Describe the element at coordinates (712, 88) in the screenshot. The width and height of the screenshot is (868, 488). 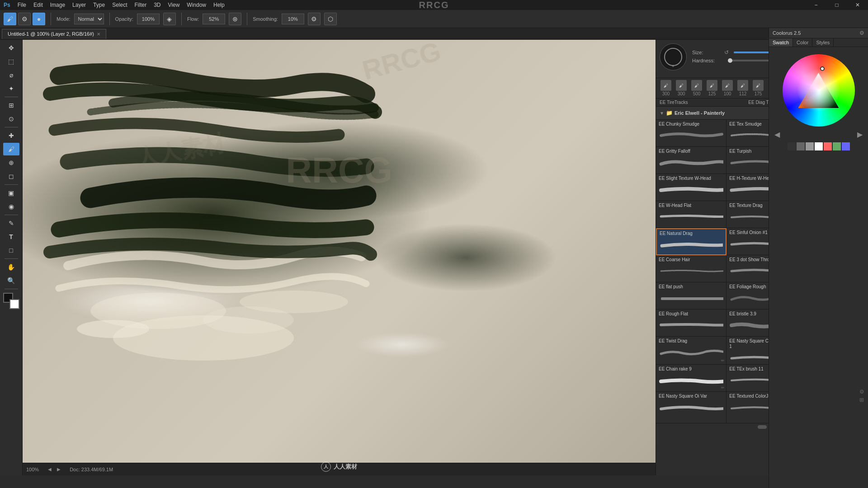
I see `preset-btn-3: 🖌 125` at that location.